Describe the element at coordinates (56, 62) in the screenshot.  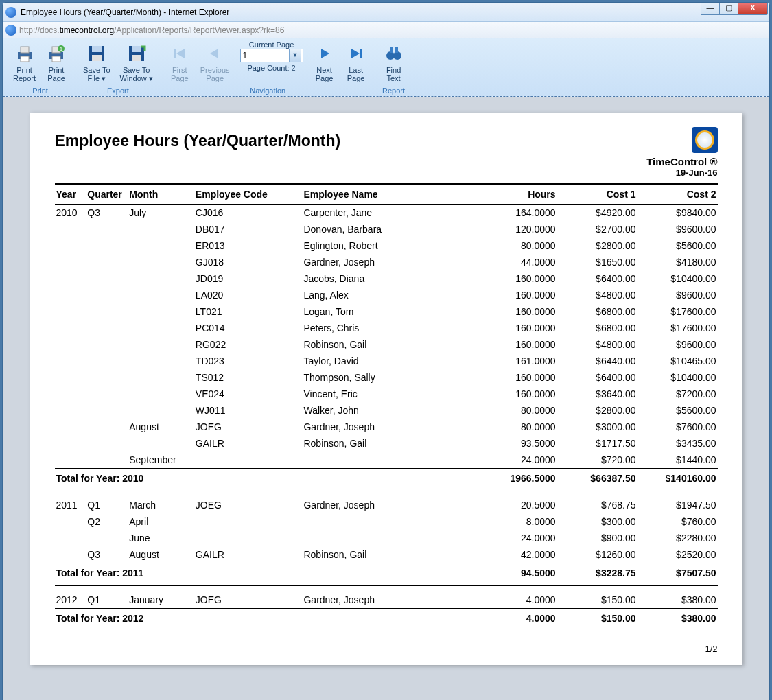
I see `print-page-button: 1 Print Page` at that location.